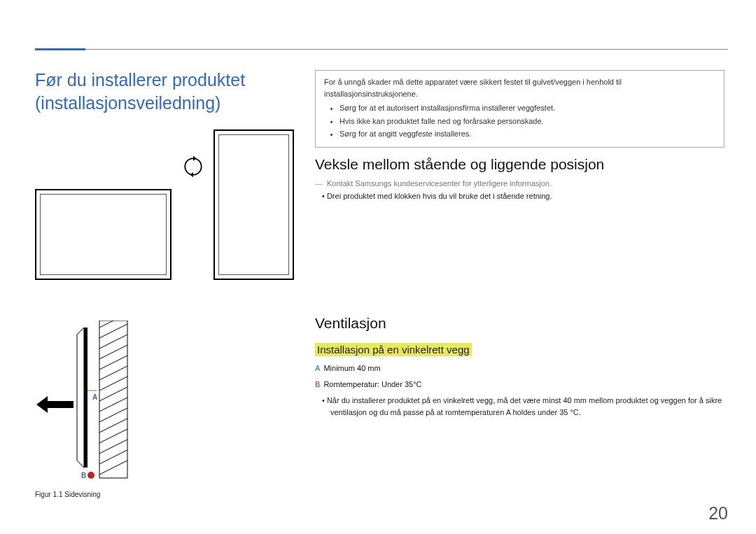 Image resolution: width=756 pixels, height=534 pixels. Describe the element at coordinates (528, 122) in the screenshot. I see `warning-item: Hvis ikke kan produktet falle ned og for…` at that location.